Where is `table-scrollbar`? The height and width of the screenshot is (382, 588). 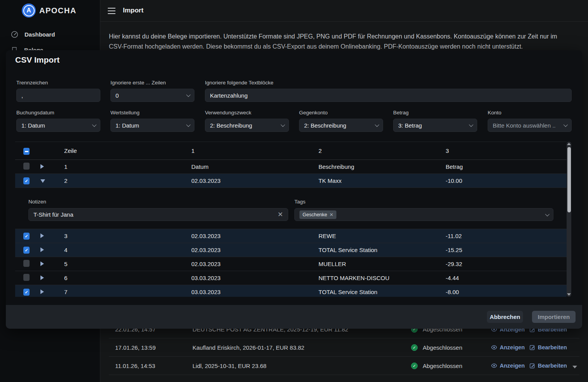
table-scrollbar is located at coordinates (569, 219).